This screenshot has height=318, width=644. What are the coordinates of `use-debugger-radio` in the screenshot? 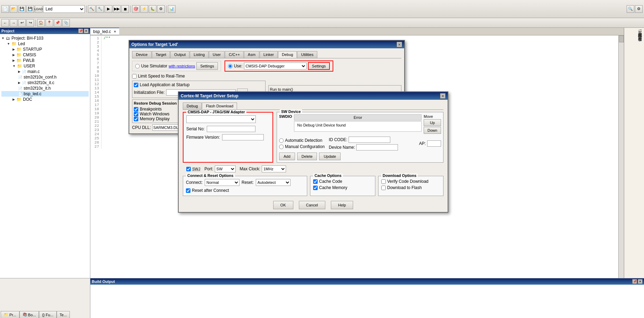 It's located at (230, 66).